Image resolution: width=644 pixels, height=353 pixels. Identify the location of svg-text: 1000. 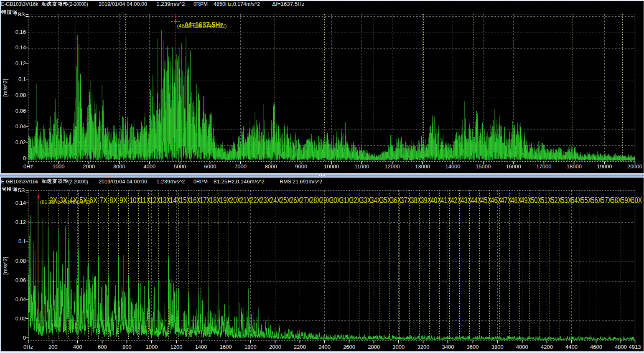
(151, 347).